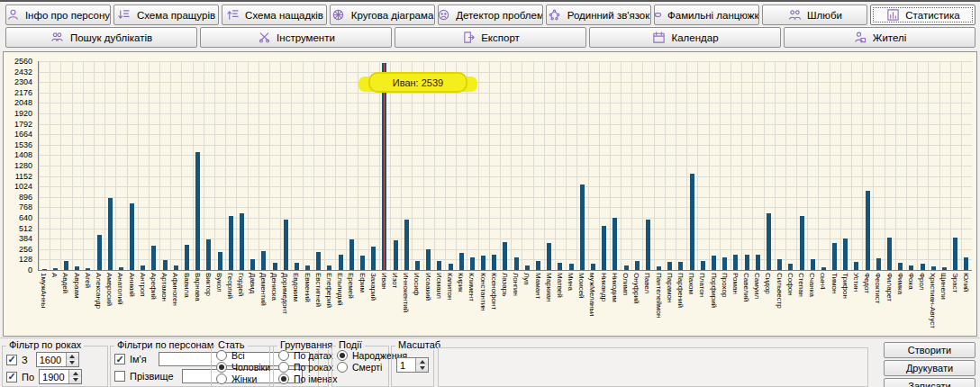 The height and width of the screenshot is (387, 980). I want to click on bar-Счанка, so click(812, 265).